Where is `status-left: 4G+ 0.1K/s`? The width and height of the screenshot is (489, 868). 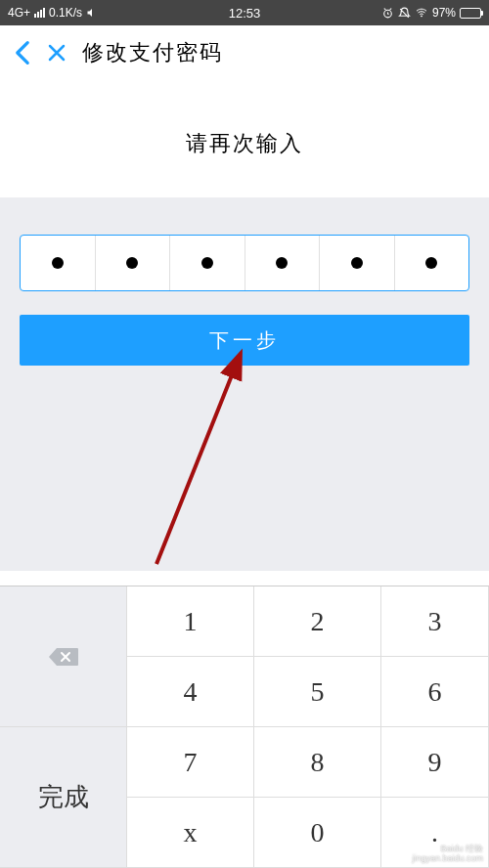 status-left: 4G+ 0.1K/s is located at coordinates (53, 13).